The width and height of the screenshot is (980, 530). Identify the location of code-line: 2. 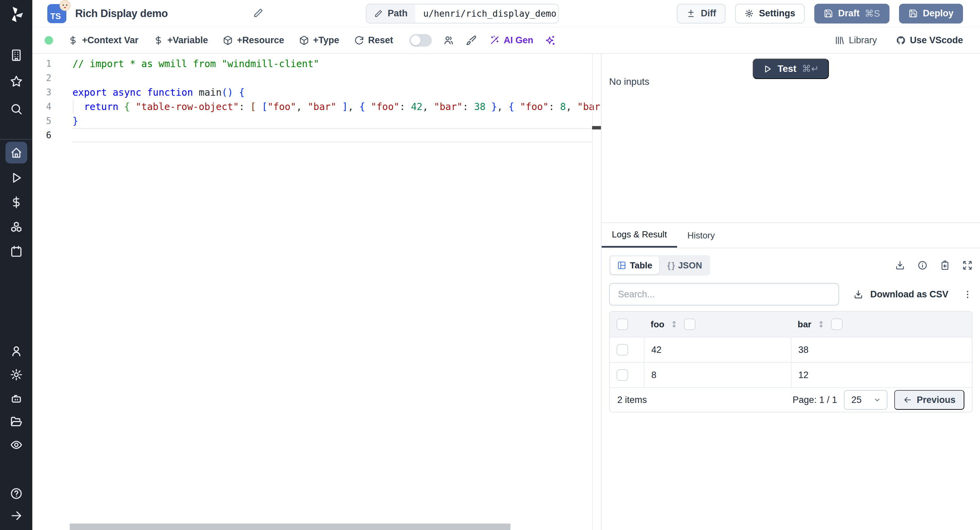
(317, 78).